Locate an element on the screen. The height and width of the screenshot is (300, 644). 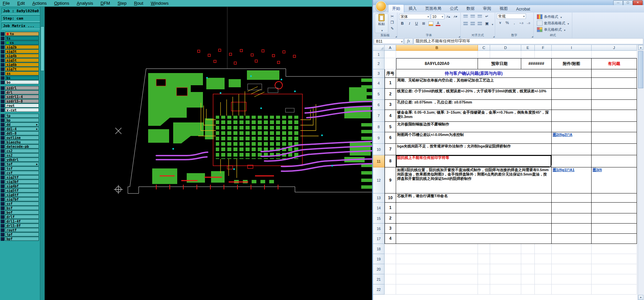
ribbon-tab-审阅: 审阅 is located at coordinates (487, 8).